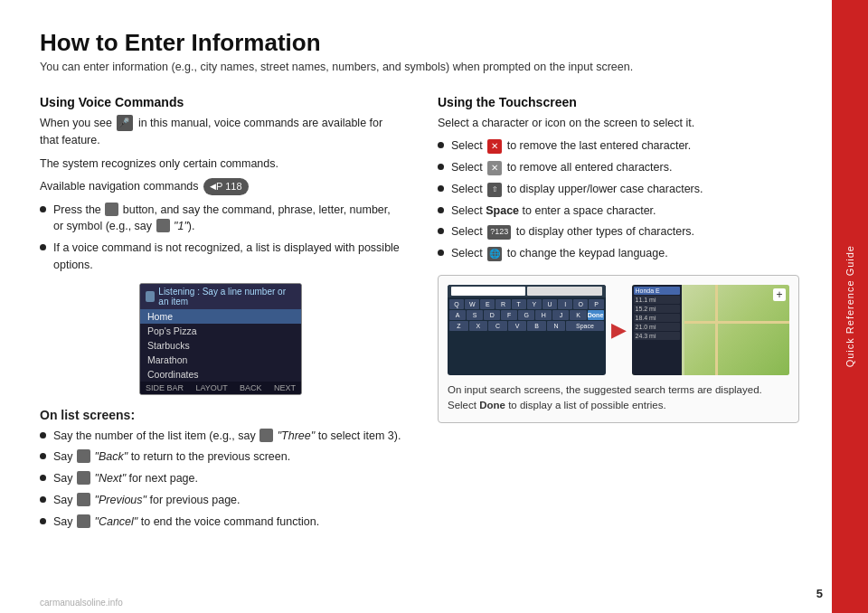  I want to click on list-bullet-4: Say "Previous" for previous page., so click(221, 501).